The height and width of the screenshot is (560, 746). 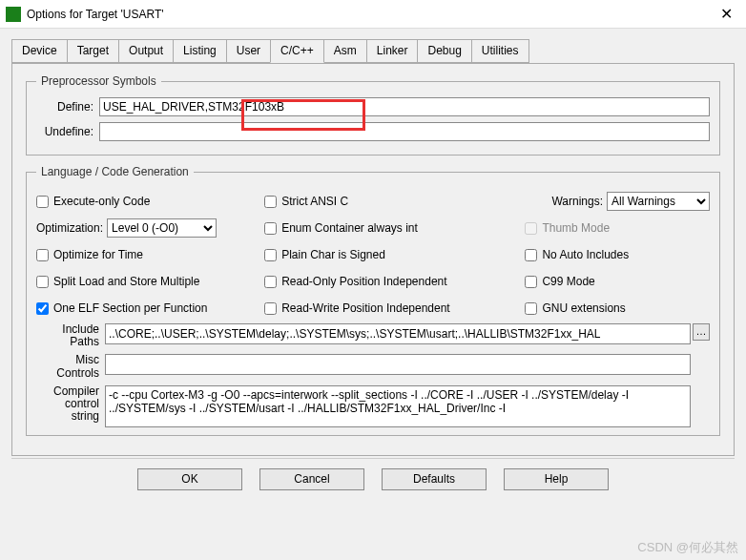 I want to click on tabs: Device Target Output Listing User C/C++ …, so click(x=373, y=52).